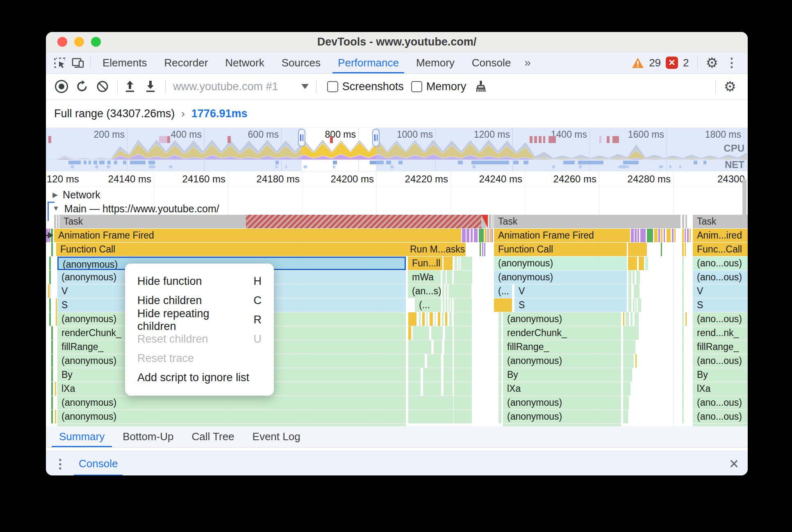  I want to click on settings-gear-icon: ⚙, so click(712, 63).